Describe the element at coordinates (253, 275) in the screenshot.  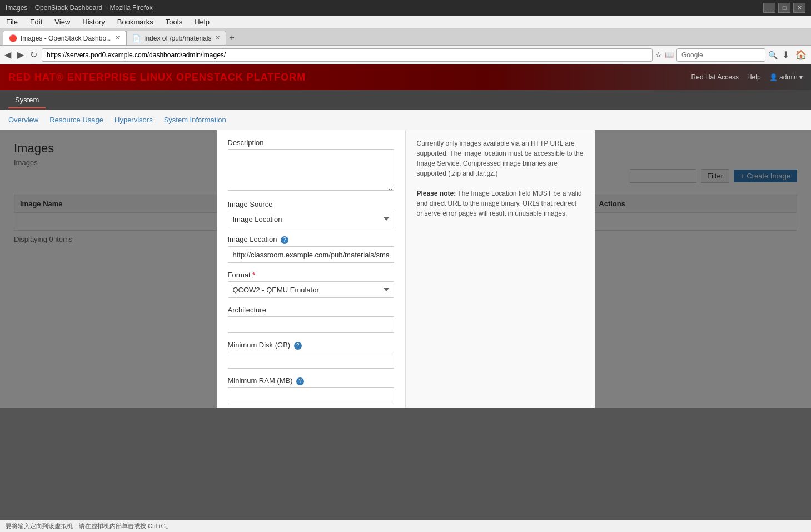
I see `format-required: *` at that location.